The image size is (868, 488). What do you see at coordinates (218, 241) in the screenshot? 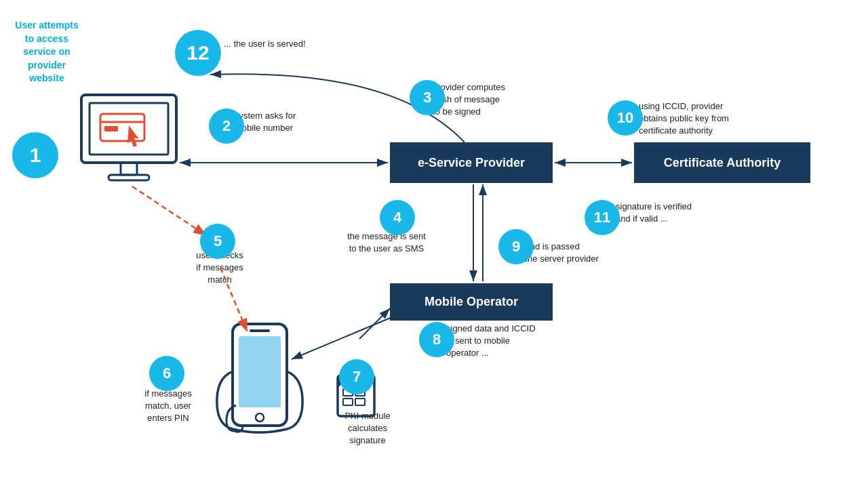
I see `circle-5: 5` at bounding box center [218, 241].